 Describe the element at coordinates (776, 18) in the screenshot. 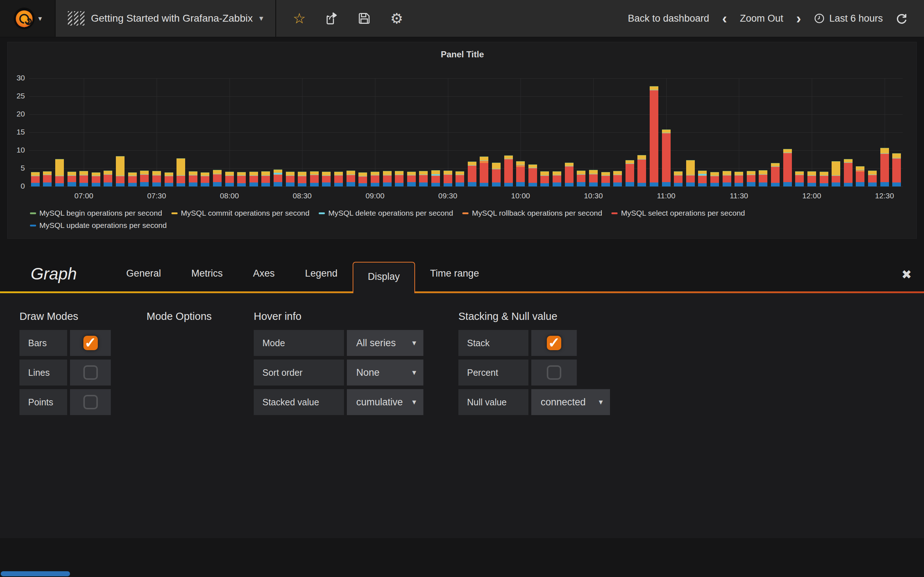

I see `navbar-right: Back to dashboard ‹ Zoom Out › Last 6 ho…` at that location.